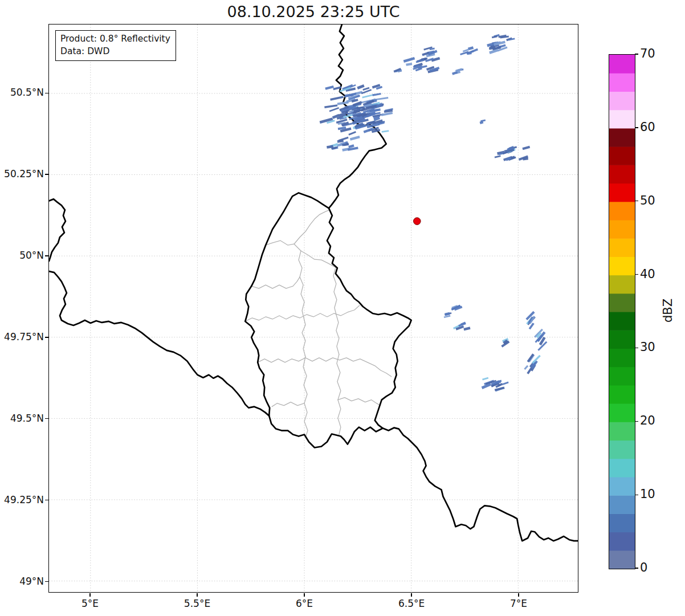 This screenshot has height=616, width=685. Describe the element at coordinates (197, 603) in the screenshot. I see `x-tick-label: 5.5°E` at that location.